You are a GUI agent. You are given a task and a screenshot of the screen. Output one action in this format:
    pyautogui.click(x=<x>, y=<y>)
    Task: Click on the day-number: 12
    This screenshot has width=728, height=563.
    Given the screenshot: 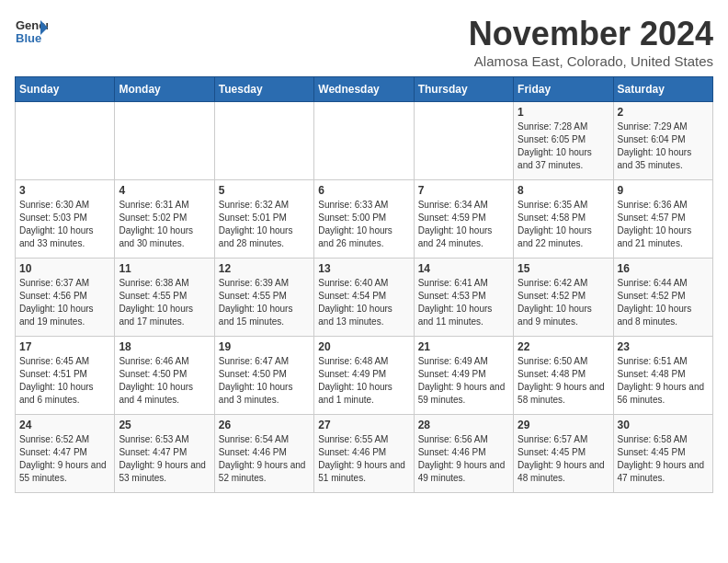 What is the action you would take?
    pyautogui.click(x=265, y=269)
    